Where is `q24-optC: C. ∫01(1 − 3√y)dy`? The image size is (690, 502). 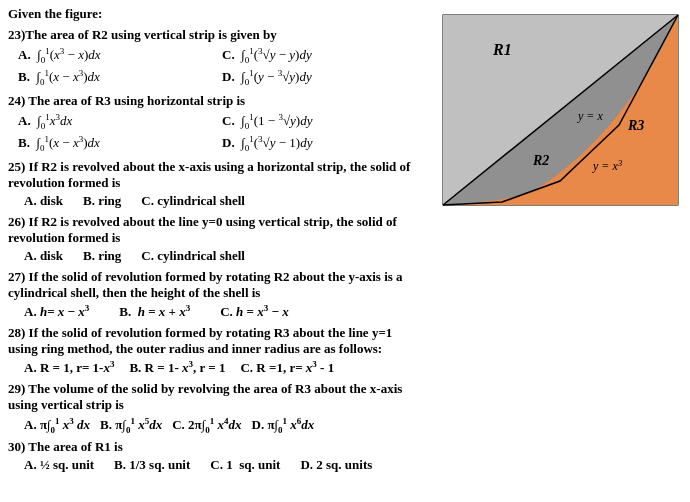 q24-optC: C. ∫01(1 − 3√y)dy is located at coordinates (322, 122).